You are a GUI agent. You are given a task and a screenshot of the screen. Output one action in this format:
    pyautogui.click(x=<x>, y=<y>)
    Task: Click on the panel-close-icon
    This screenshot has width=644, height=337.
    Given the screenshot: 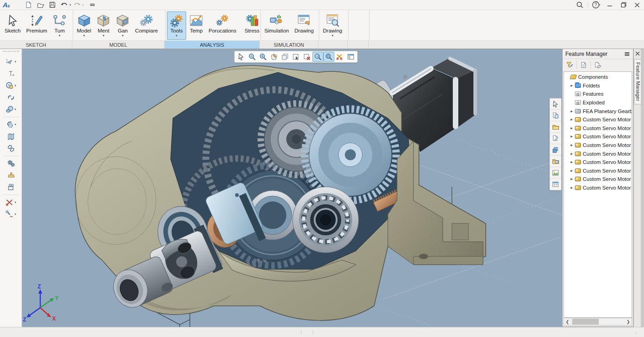 What is the action you would take?
    pyautogui.click(x=638, y=54)
    